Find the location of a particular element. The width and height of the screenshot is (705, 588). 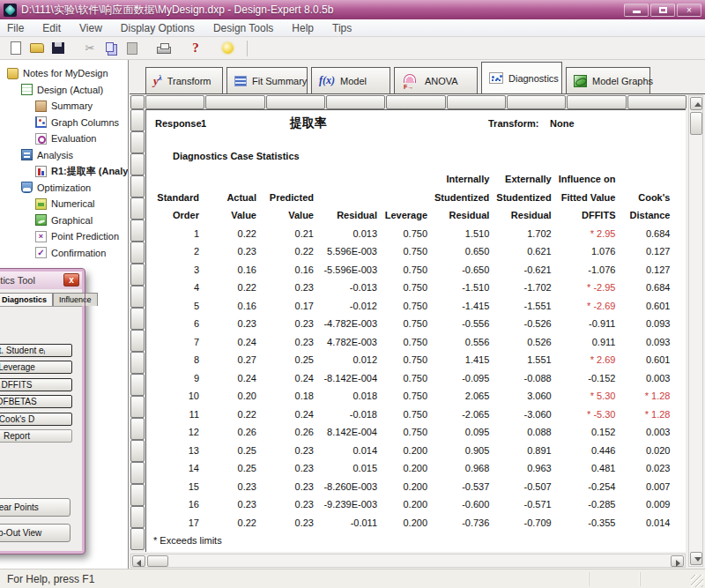

tab-model-graphs: Model Graphs is located at coordinates (608, 80).